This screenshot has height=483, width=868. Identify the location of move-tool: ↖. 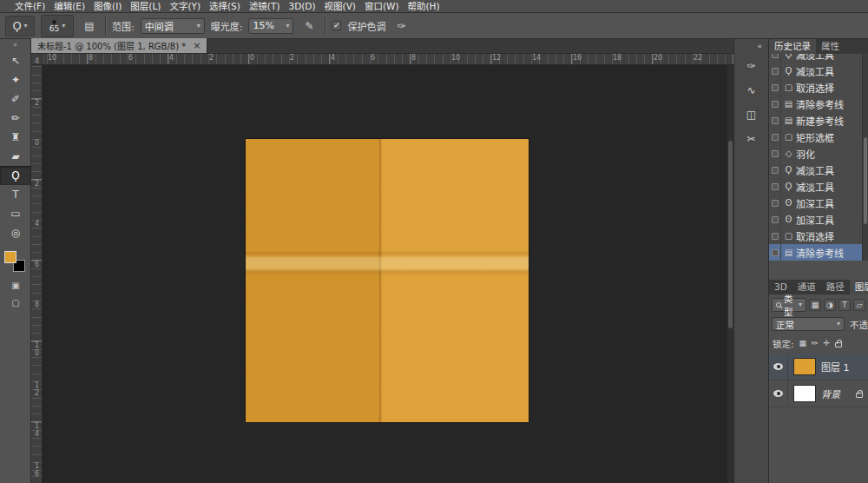
(16, 61).